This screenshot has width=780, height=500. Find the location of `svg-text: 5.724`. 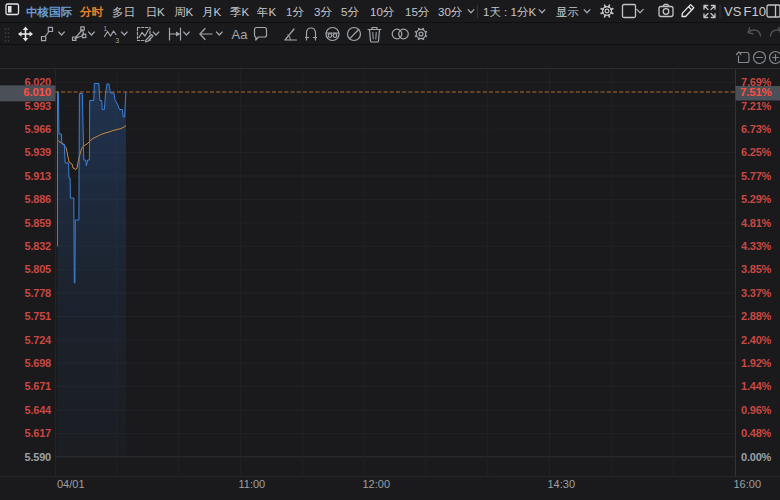

svg-text: 5.724 is located at coordinates (38, 340).